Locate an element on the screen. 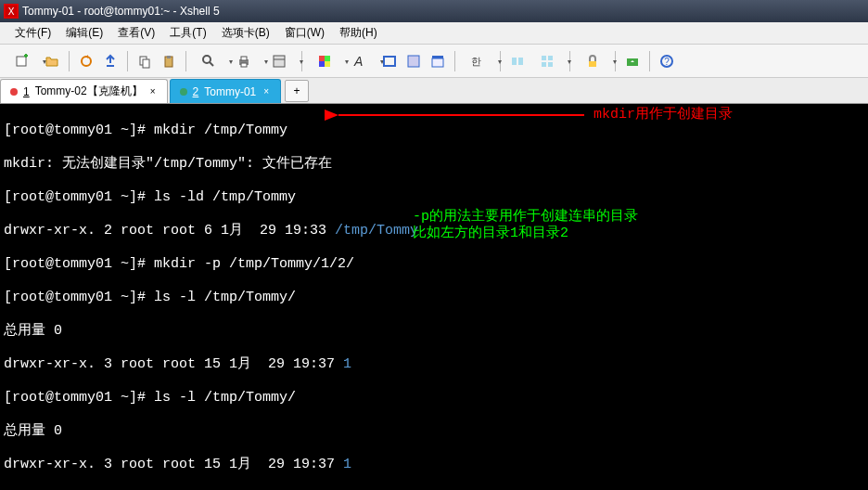 Image resolution: width=868 pixels, height=490 pixels. app-icon: X is located at coordinates (11, 11).